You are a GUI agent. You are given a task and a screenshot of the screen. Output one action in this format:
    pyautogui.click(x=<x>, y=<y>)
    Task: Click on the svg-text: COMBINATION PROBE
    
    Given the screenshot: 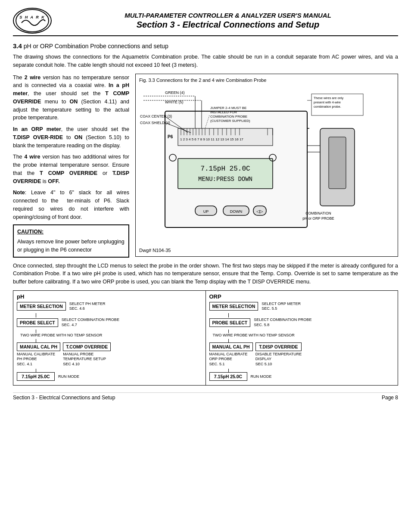 What is the action you would take?
    pyautogui.click(x=229, y=116)
    